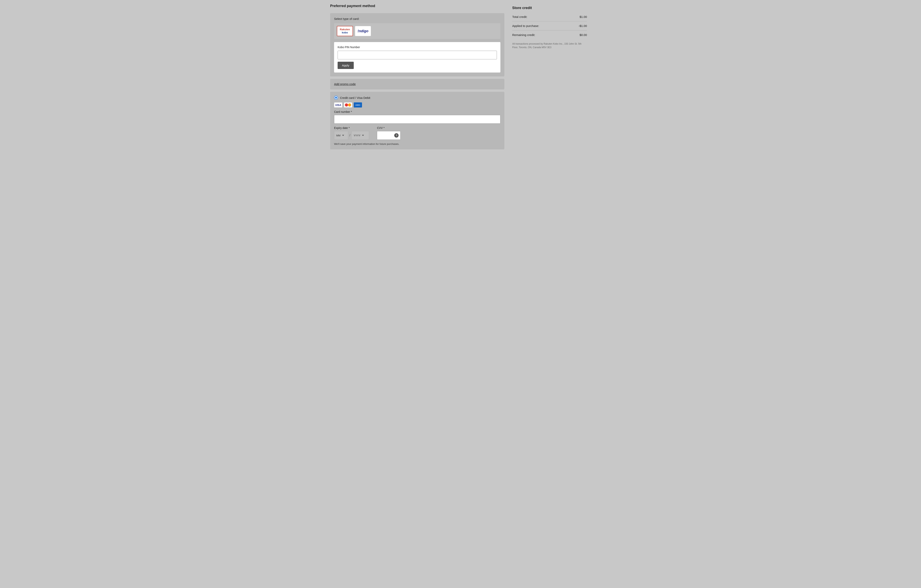  What do you see at coordinates (526, 26) in the screenshot?
I see `applied-purchase-label: Applied to purchase:` at bounding box center [526, 26].